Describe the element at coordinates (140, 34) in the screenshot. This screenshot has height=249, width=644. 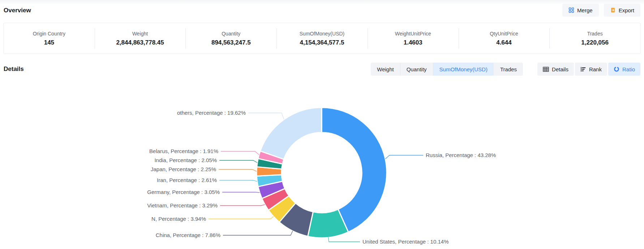
I see `stat-label: Weight` at that location.